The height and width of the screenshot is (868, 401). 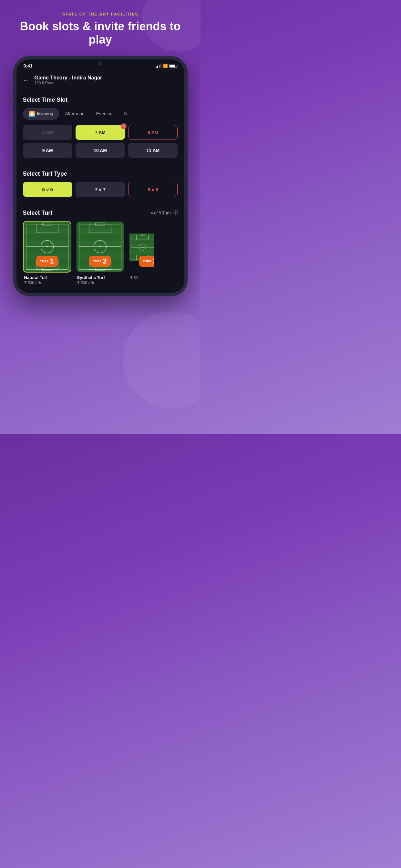 I want to click on turf-2-info: Synthetic Turf ₹ 500 / Hr, so click(x=100, y=280).